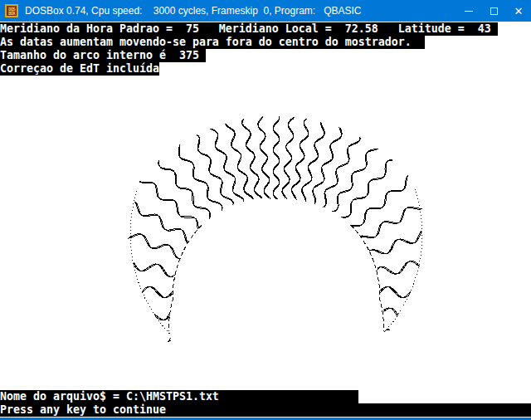  I want to click on console-line-meridians: Meridiano da Hora Padrao = 75 Meridiano …, so click(249, 29).